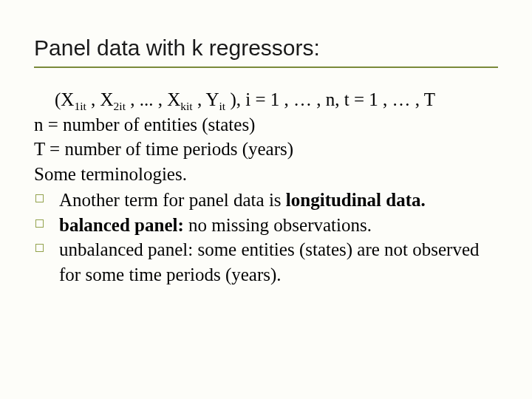 This screenshot has height=399, width=532. What do you see at coordinates (174, 99) in the screenshot?
I see `xk-base: X` at bounding box center [174, 99].